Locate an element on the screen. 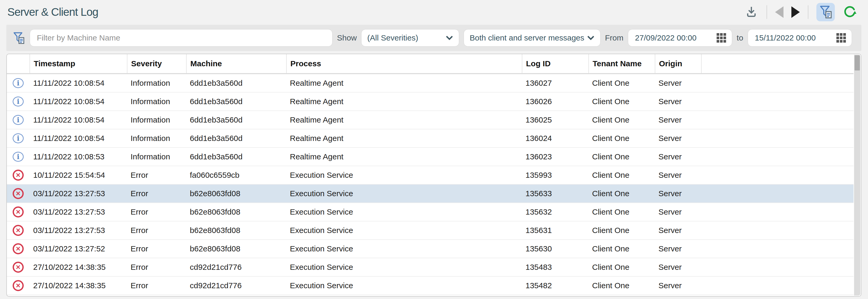  refresh-button is located at coordinates (850, 12).